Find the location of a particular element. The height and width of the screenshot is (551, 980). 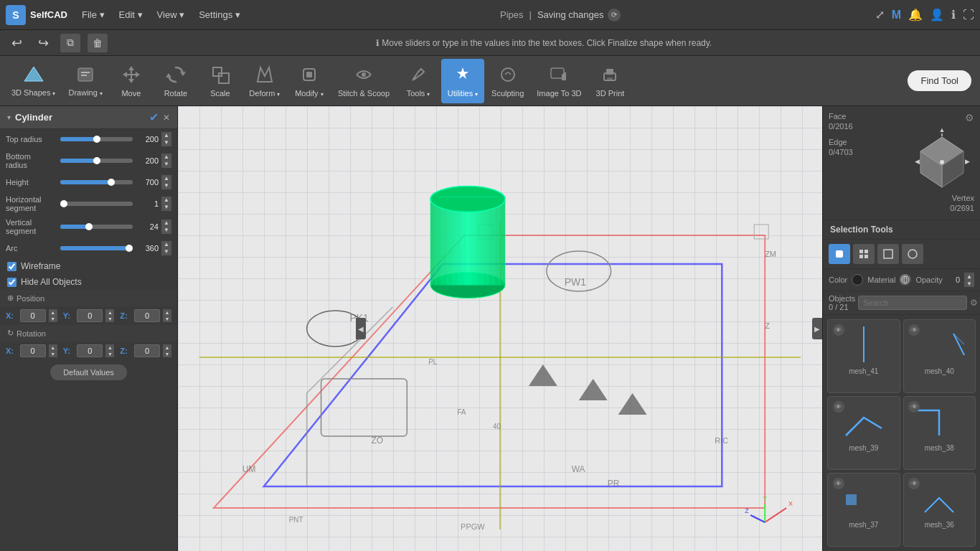

tool-tools: Tools ▾ is located at coordinates (418, 81).